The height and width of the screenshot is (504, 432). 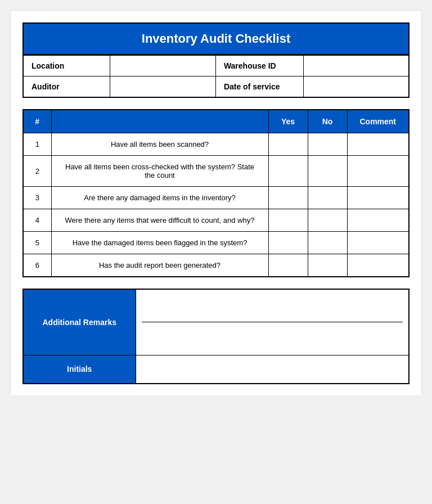 What do you see at coordinates (216, 87) in the screenshot?
I see `info-row-2: Auditor Date of service` at bounding box center [216, 87].